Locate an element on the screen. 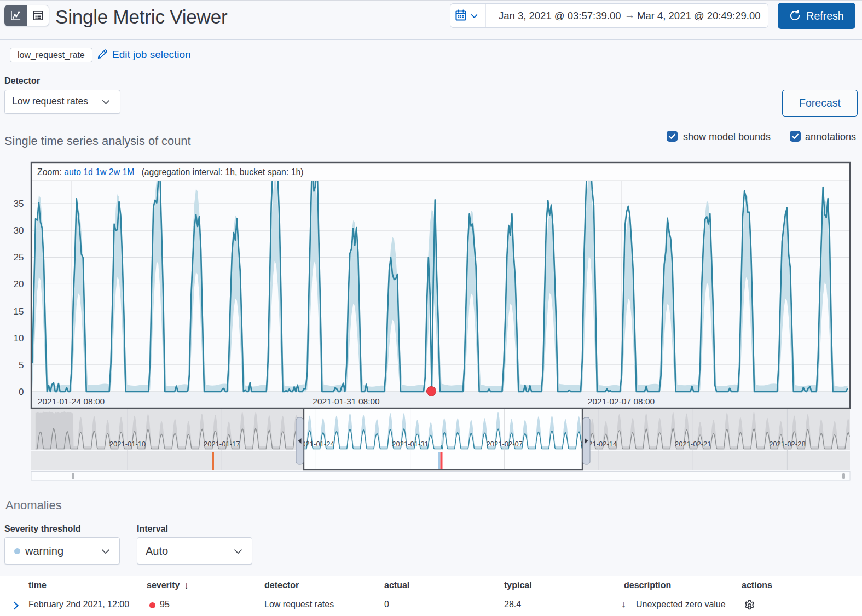  svg-text: 2021-01-10 is located at coordinates (128, 444).